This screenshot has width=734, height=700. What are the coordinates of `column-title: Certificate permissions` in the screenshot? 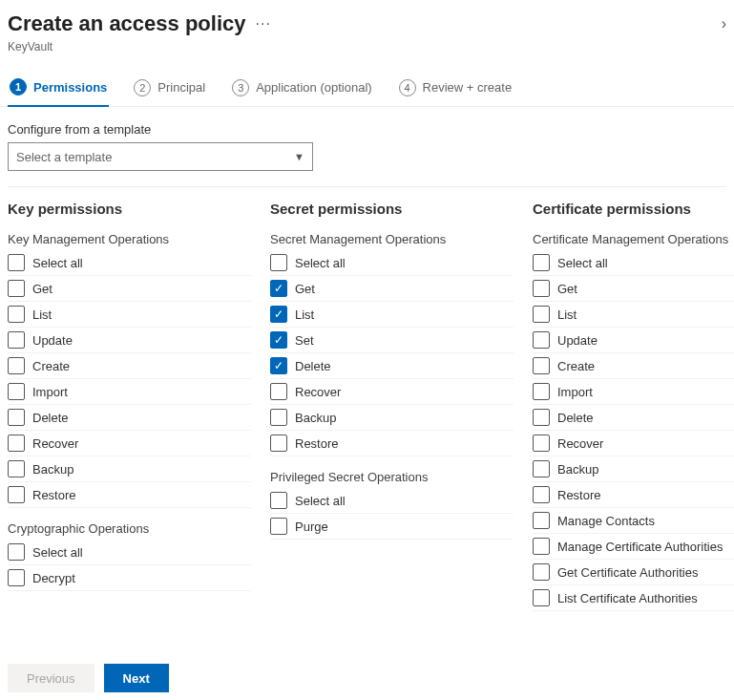 It's located at (634, 208).